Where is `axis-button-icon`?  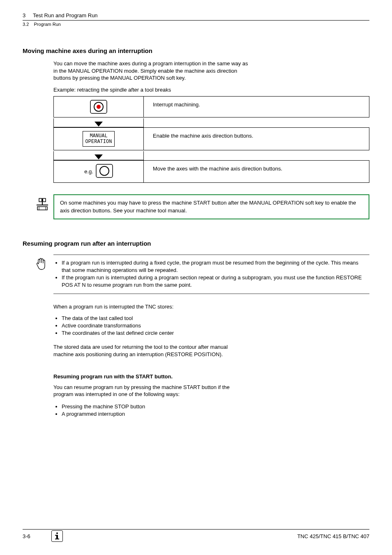
axis-button-icon is located at coordinates (104, 172).